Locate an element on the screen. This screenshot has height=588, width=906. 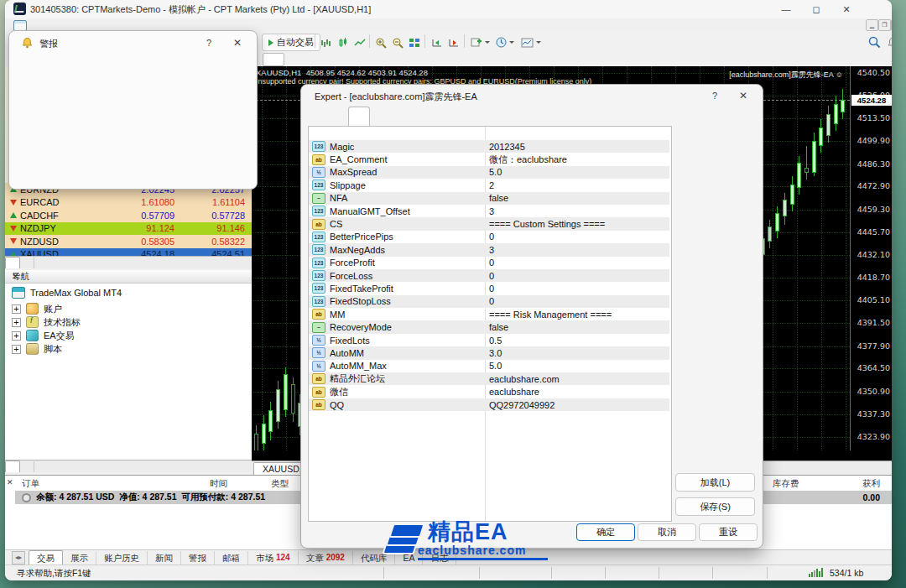
market-watch-row: CADCHF 0.57709 0.57728 is located at coordinates (128, 216).